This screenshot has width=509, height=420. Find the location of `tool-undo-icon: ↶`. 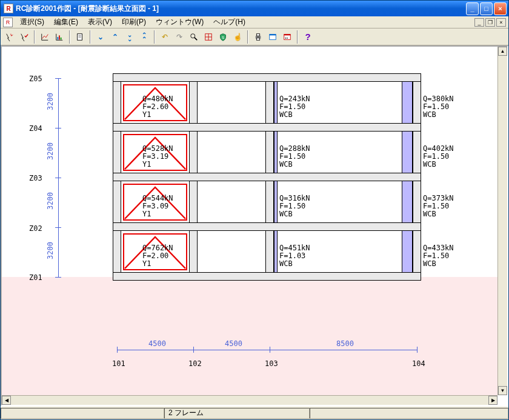

tool-undo-icon: ↶ is located at coordinates (165, 37).